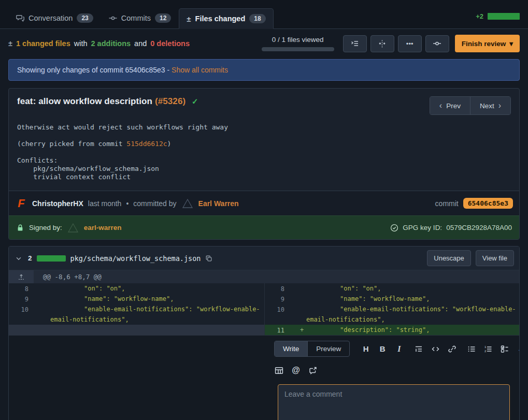 The height and width of the screenshot is (420, 528). Describe the element at coordinates (170, 44) in the screenshot. I see `summary-deletions: 0 deletions` at that location.